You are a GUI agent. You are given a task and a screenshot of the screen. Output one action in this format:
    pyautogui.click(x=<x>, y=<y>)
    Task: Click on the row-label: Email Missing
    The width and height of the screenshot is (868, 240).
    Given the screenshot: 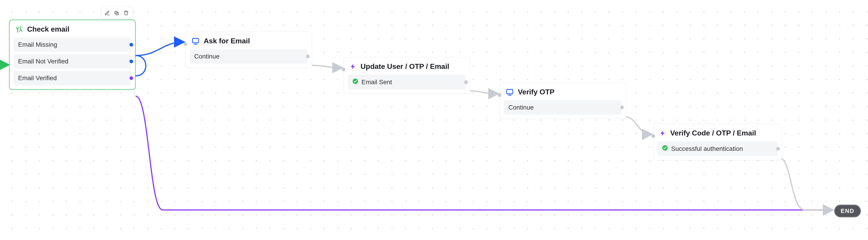 What is the action you would take?
    pyautogui.click(x=38, y=45)
    